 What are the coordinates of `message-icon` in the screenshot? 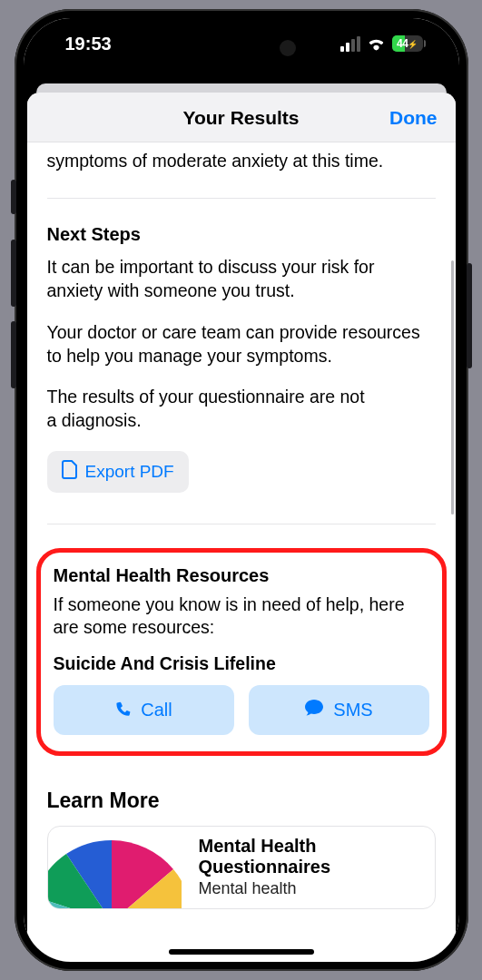 It's located at (314, 710).